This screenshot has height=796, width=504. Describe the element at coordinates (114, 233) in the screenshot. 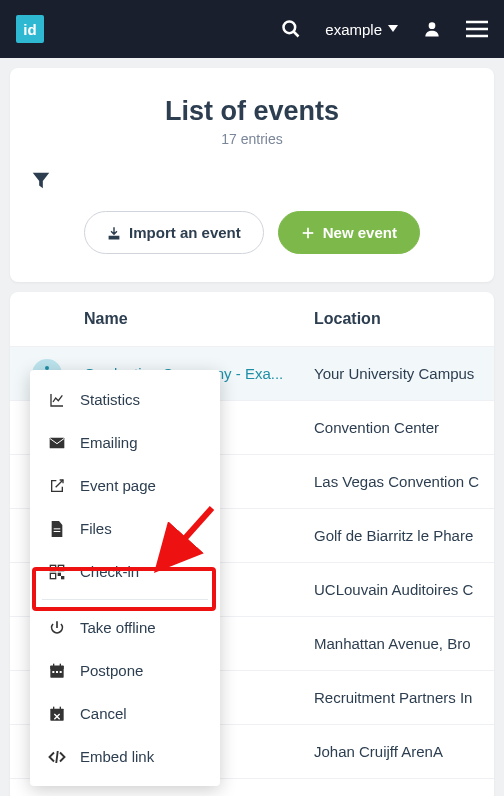

I see `download-icon` at that location.